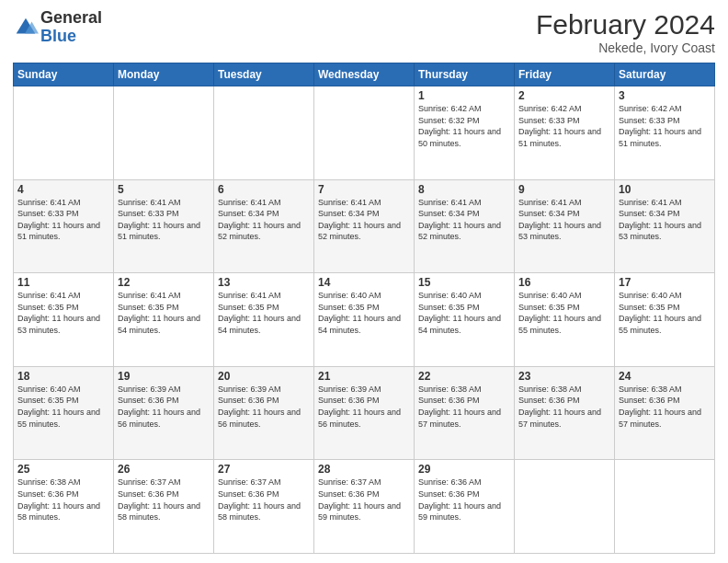  Describe the element at coordinates (364, 413) in the screenshot. I see `calendar-cell: 21Sunrise: 6:39 AMSunset: 6:36 PMDayligh…` at that location.